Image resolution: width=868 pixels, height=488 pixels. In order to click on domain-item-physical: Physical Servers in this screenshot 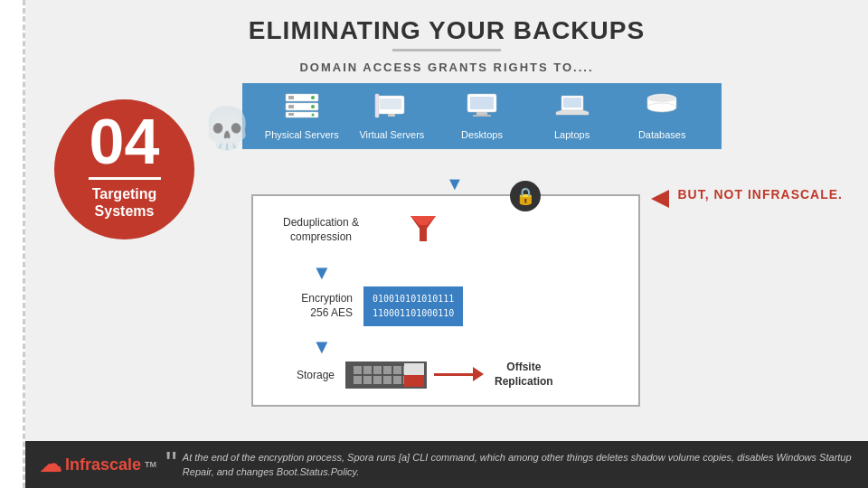, I will do `click(302, 116)`.